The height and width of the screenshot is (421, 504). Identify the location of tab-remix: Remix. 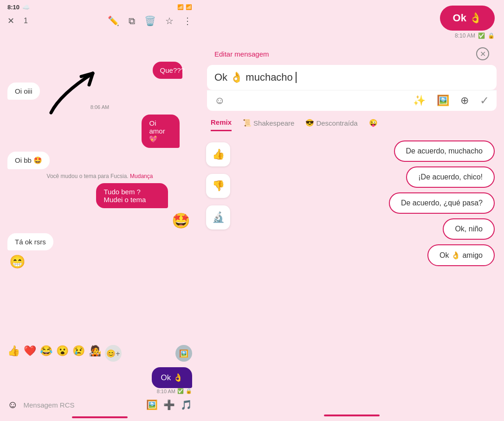
(221, 125).